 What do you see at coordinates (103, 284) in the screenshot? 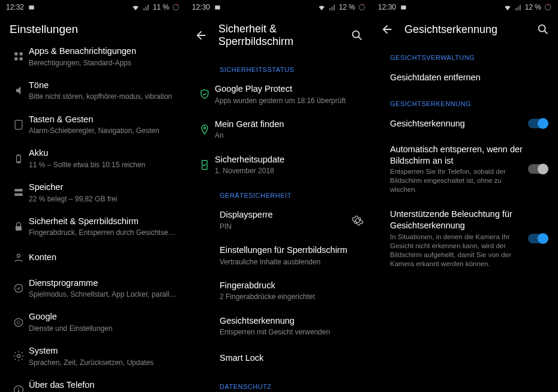
I see `item-title: Dienstprogramme` at bounding box center [103, 284].